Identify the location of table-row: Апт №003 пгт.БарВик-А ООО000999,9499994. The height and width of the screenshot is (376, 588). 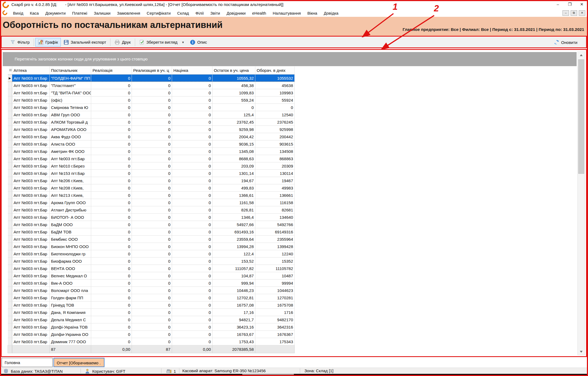
(151, 283).